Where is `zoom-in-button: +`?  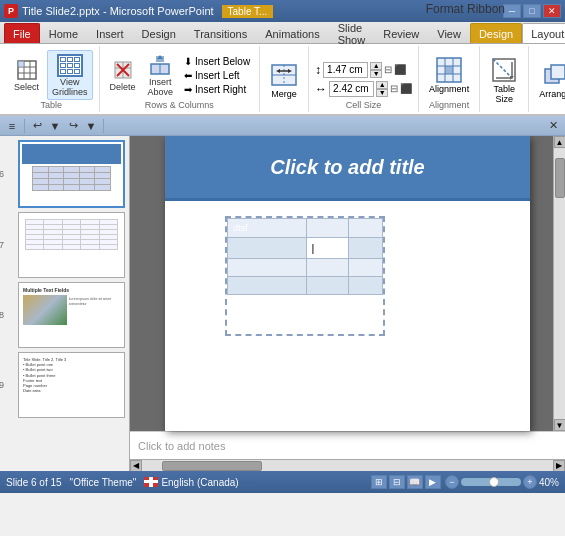
zoom-in-button: + is located at coordinates (530, 482).